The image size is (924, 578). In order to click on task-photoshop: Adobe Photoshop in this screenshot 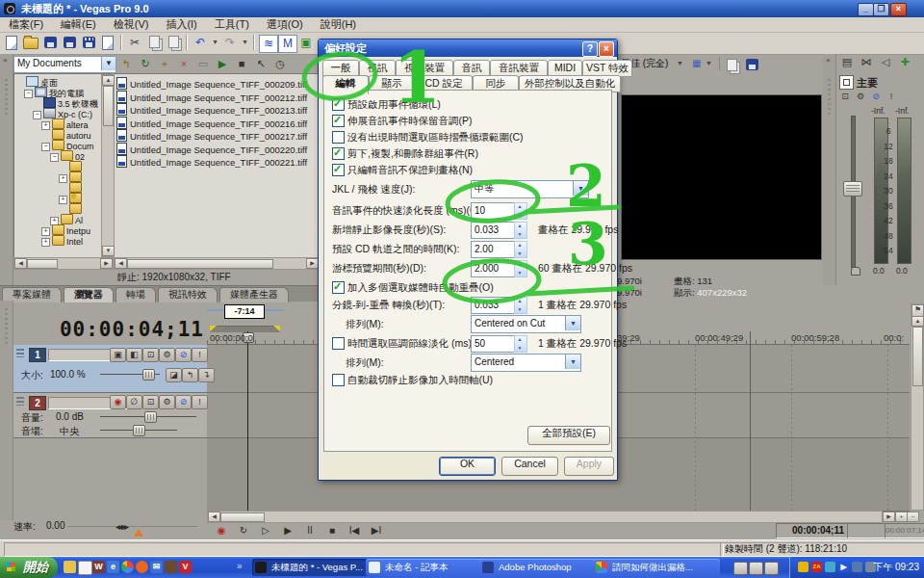, I will do `click(543, 567)`.